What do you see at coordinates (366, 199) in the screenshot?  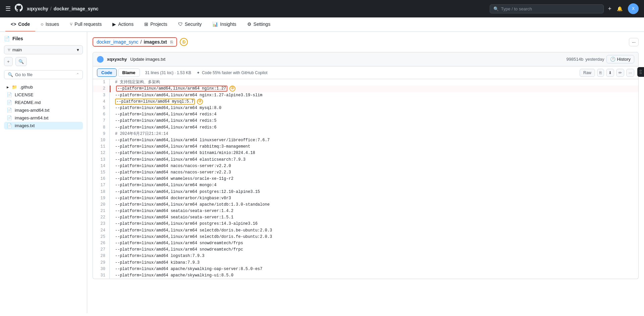 I see `code-line-19: 19--platform=linux/amd64 dockerarbor/kin…` at bounding box center [366, 199].